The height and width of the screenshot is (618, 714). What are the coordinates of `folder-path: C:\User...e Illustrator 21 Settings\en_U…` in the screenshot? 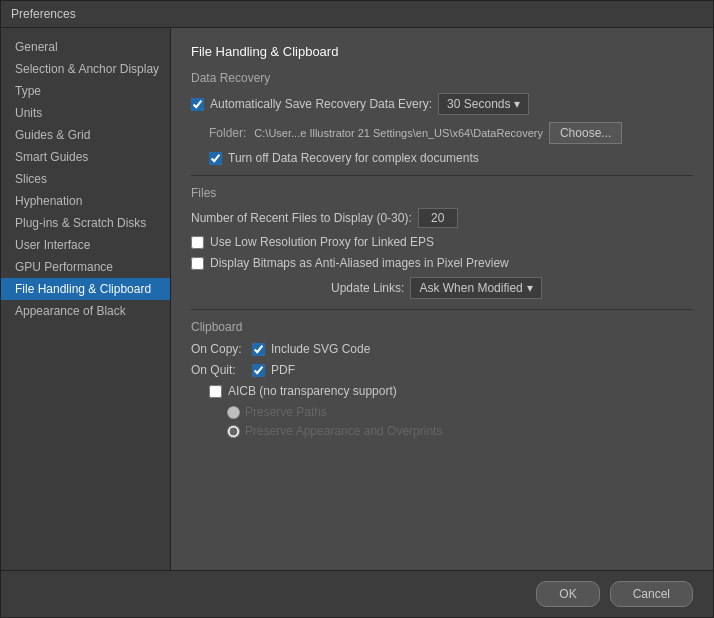 It's located at (398, 133).